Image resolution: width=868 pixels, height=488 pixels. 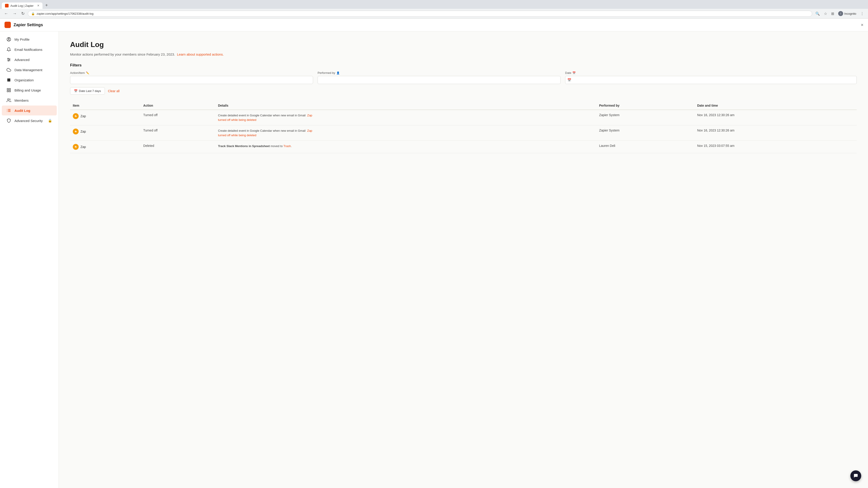 I want to click on clear-all-link: Clear all, so click(x=114, y=91).